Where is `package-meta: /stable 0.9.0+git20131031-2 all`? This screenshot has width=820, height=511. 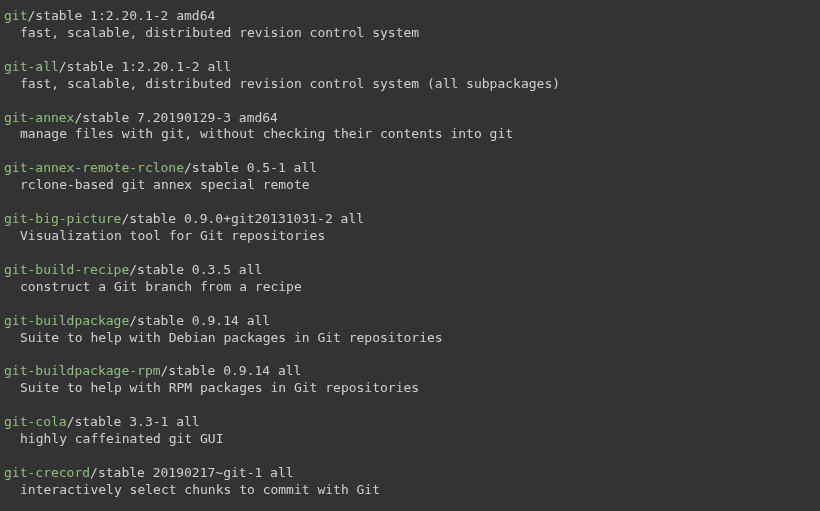
package-meta: /stable 0.9.0+git20131031-2 all is located at coordinates (242, 218).